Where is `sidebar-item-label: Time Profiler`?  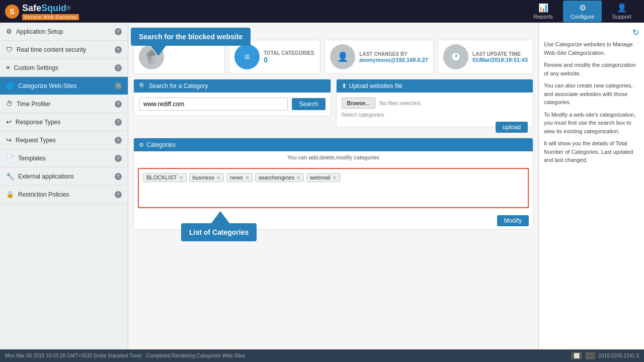 sidebar-item-label: Time Profiler is located at coordinates (34, 104).